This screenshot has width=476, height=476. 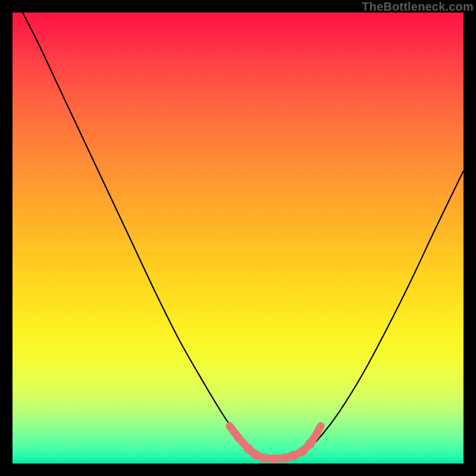 What do you see at coordinates (418, 7) in the screenshot?
I see `watermark-text: TheBottleneck.com` at bounding box center [418, 7].